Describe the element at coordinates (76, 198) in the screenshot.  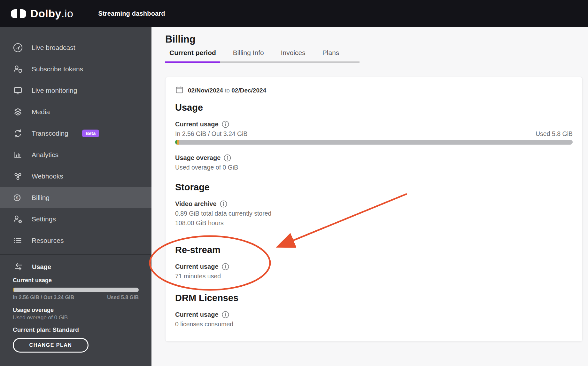
I see `sidebar-item-billing: $ Billing` at that location.